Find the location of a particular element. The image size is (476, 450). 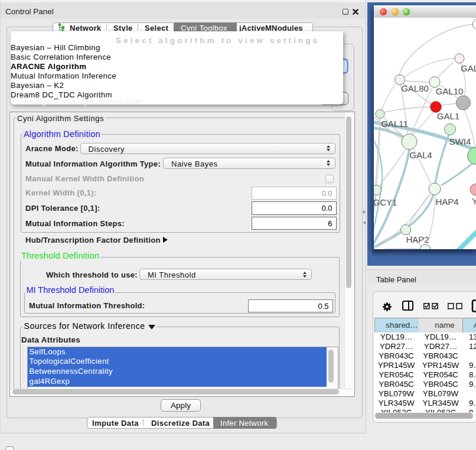

svg-text: GAL is located at coordinates (468, 69).